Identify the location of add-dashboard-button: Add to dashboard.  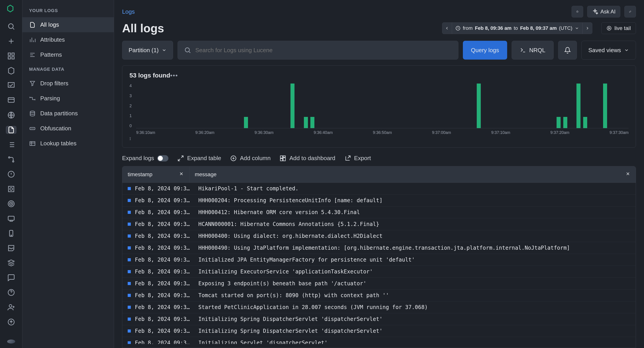
(308, 158).